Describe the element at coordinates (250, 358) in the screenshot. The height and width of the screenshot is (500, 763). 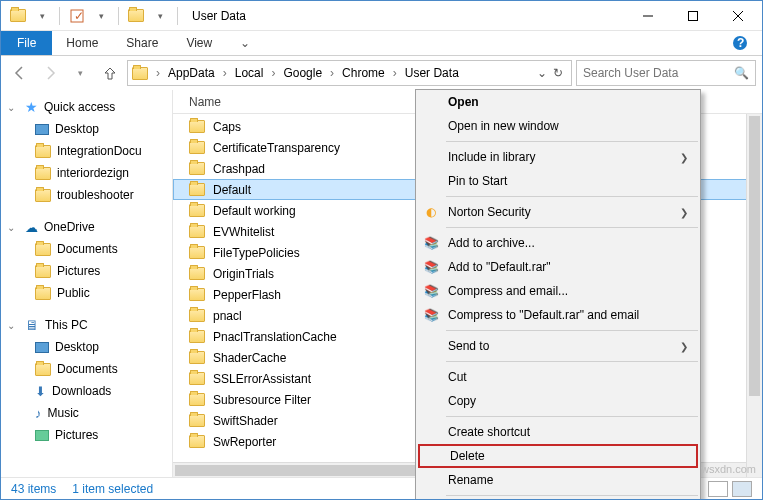
I see `file-name: ShaderCache` at that location.